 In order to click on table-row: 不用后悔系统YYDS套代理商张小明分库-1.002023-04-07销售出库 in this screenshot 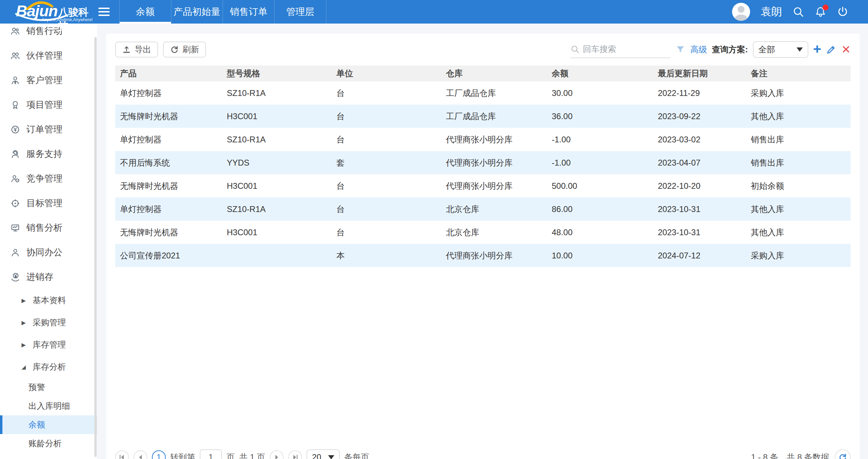, I will do `click(483, 163)`.